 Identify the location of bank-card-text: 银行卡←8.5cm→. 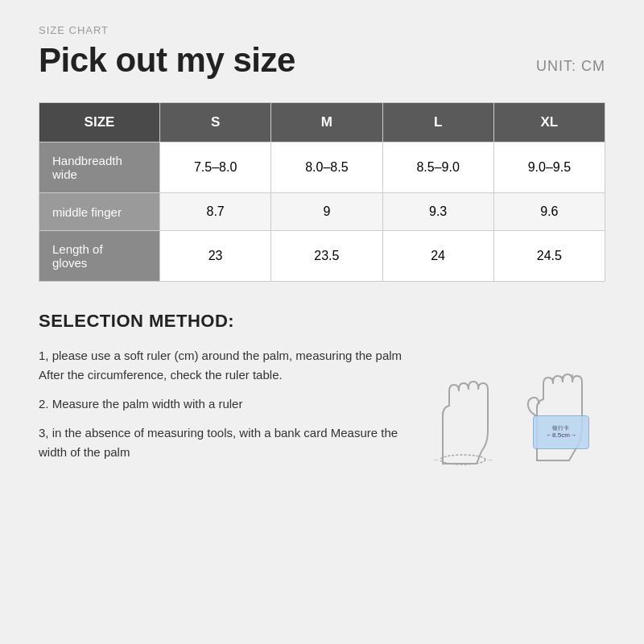
(561, 431).